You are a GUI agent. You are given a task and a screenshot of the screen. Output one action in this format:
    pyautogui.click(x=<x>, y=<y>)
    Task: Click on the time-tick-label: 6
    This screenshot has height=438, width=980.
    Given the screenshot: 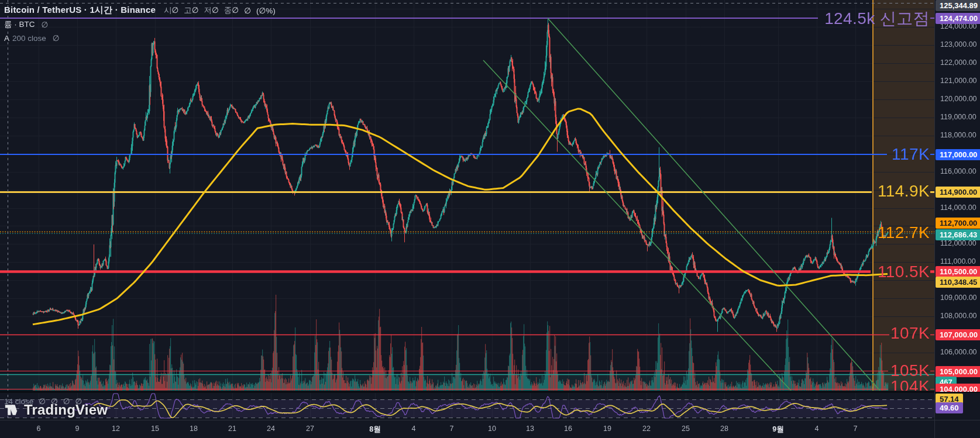 What is the action you would take?
    pyautogui.click(x=39, y=429)
    